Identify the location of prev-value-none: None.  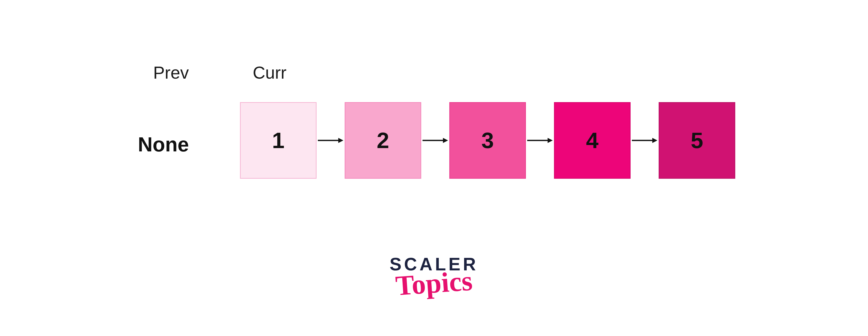
(163, 145).